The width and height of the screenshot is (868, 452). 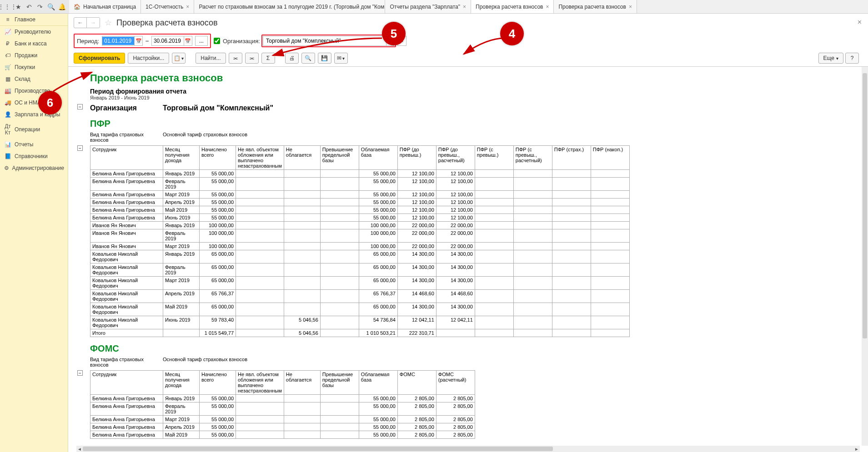 What do you see at coordinates (167, 6) in the screenshot?
I see `tab: 1С-Отчетность×` at bounding box center [167, 6].